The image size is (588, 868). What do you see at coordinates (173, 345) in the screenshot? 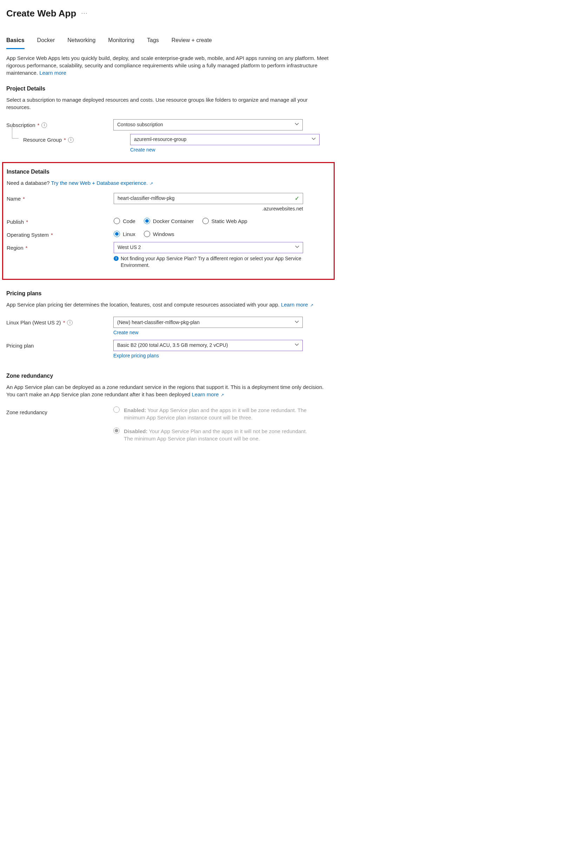
I see `pricing-plan-value: Basic B2 (200 total ACU, 3.5 GB memory, …` at bounding box center [173, 345].